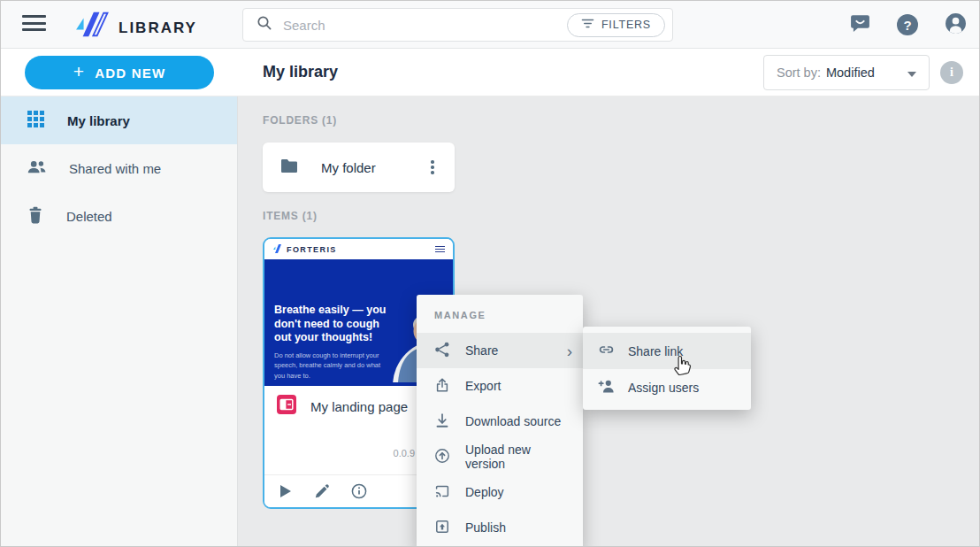  Describe the element at coordinates (442, 351) in the screenshot. I see `share-icon` at that location.